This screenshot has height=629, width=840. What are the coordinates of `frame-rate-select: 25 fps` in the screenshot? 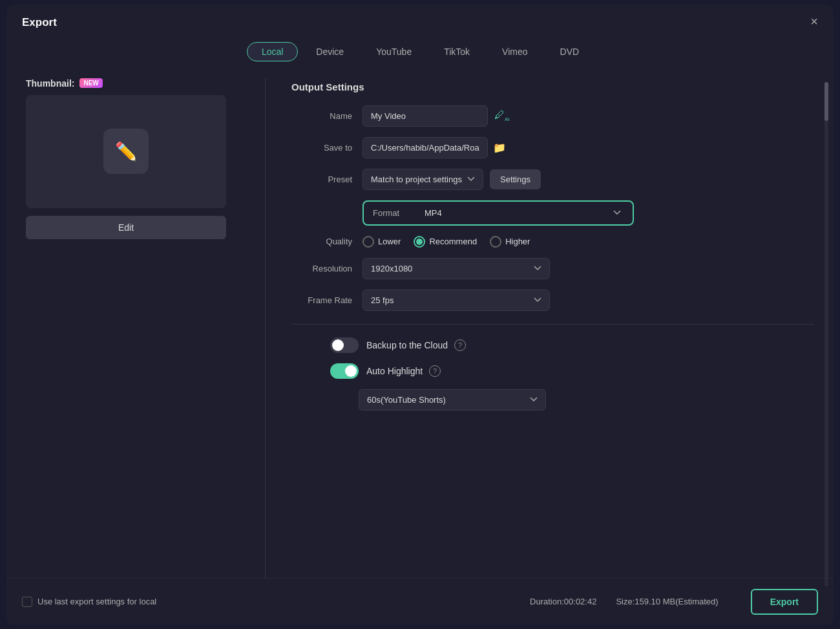 It's located at (456, 300).